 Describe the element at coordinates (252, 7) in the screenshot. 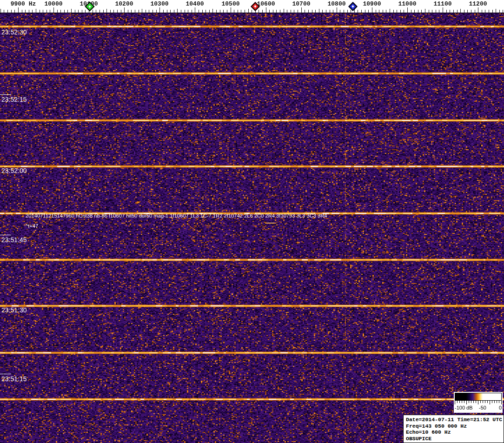

I see `frequency-ruler: 9900 Hz100001010010200103001040010500106…` at that location.